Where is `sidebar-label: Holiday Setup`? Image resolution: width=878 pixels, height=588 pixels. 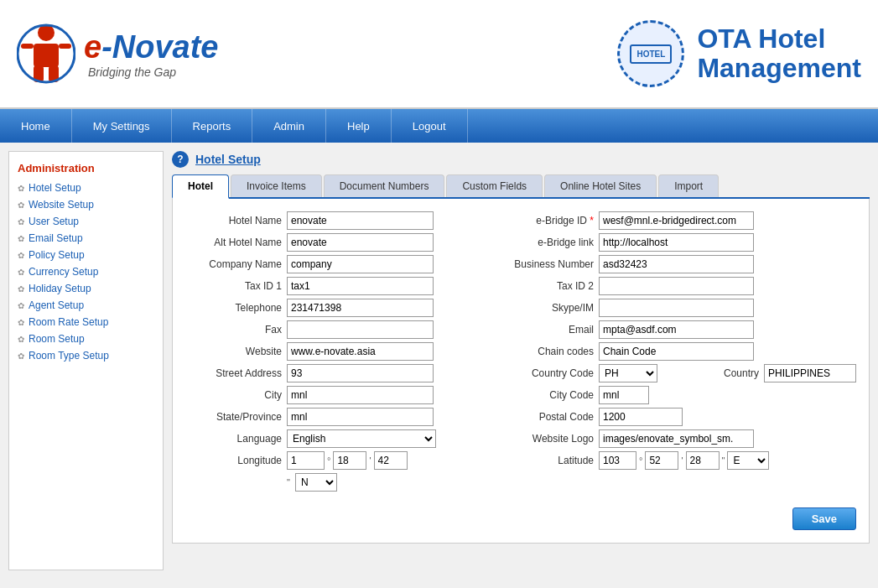
sidebar-label: Holiday Setup is located at coordinates (60, 289).